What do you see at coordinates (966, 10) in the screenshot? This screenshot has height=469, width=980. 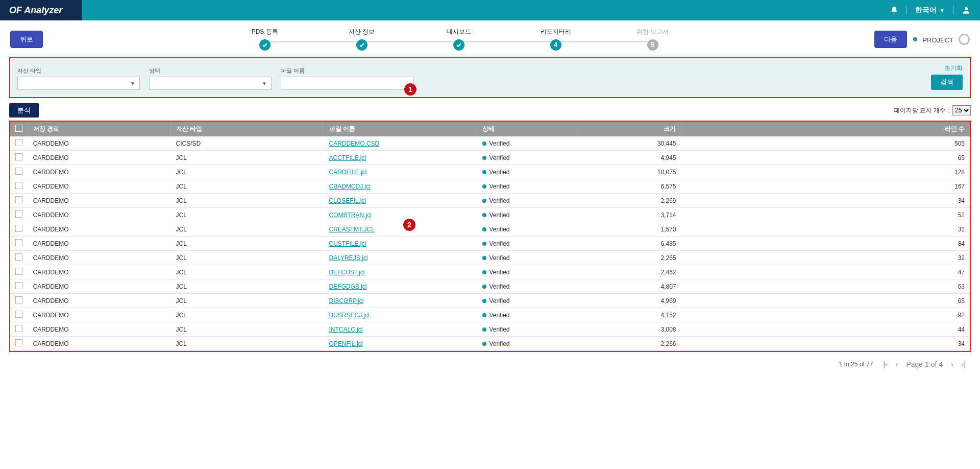 I see `user-icon` at bounding box center [966, 10].